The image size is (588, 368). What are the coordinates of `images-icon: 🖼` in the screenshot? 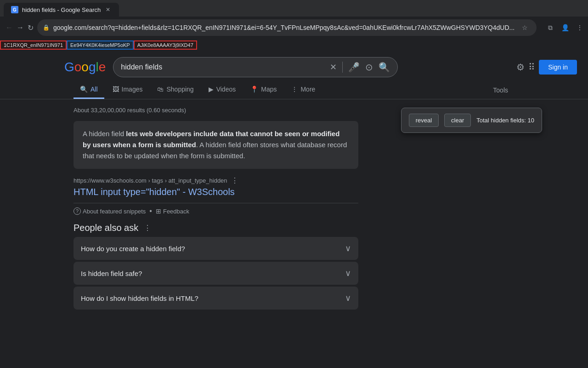 It's located at (116, 89).